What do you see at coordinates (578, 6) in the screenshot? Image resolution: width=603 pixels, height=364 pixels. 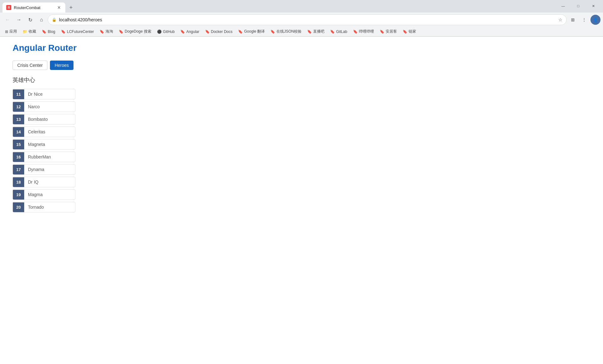 I see `window-controls: — □ ✕` at bounding box center [578, 6].